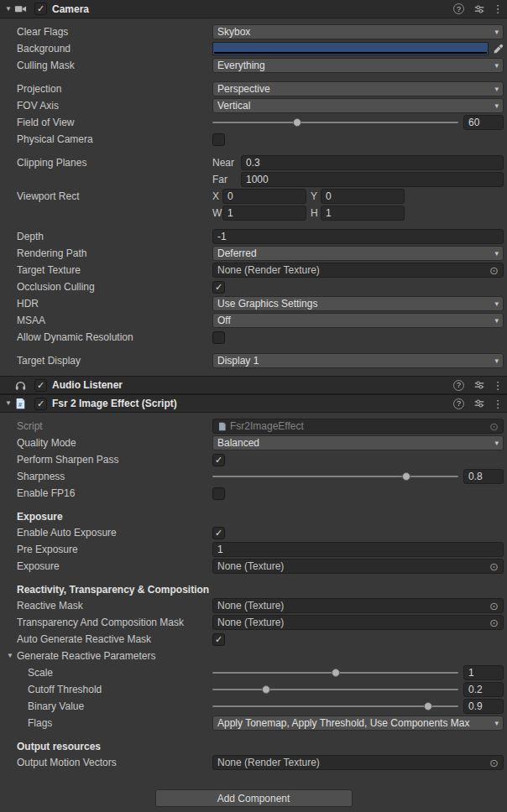 This screenshot has width=507, height=812. Describe the element at coordinates (336, 122) in the screenshot. I see `field-of-view-slider` at that location.